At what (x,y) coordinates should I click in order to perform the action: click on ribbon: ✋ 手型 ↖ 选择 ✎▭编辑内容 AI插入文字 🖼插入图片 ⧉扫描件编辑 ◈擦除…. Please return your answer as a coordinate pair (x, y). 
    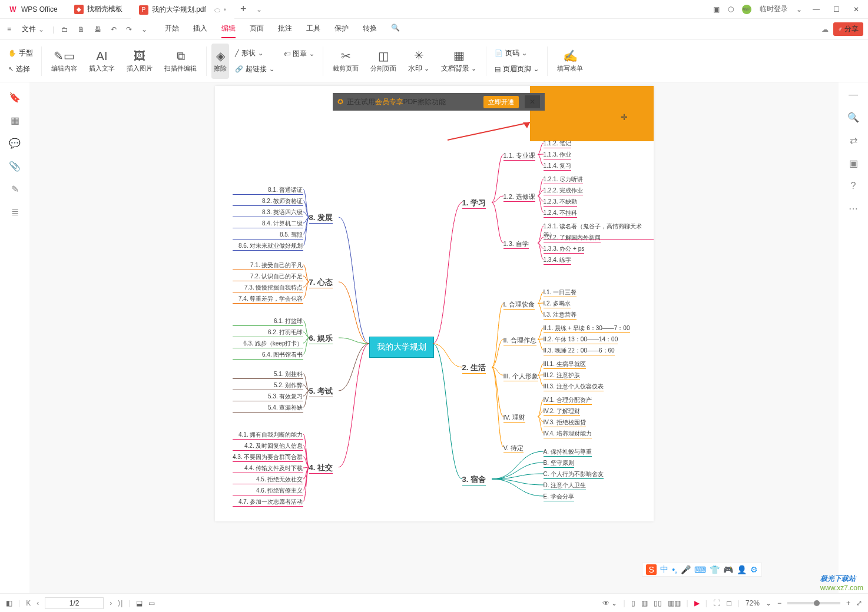
    Looking at the image, I should click on (434, 61).